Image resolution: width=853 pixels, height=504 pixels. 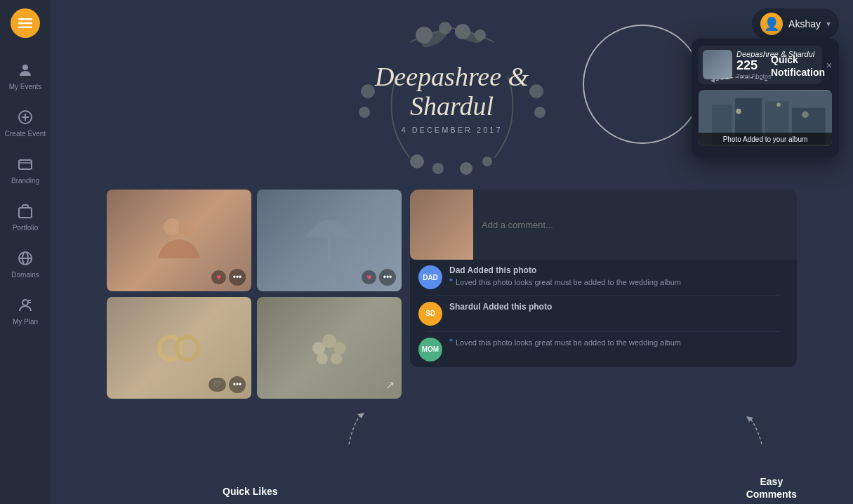 What do you see at coordinates (25, 122) in the screenshot?
I see `sidebar-item-create-event: Create Event` at bounding box center [25, 122].